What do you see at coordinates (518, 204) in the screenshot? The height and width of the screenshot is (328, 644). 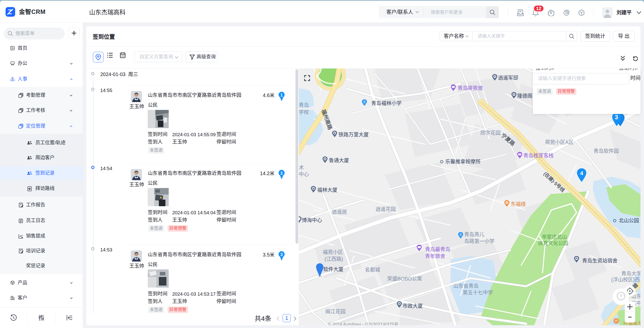 I see `svg-text: 东福楼` at bounding box center [518, 204].